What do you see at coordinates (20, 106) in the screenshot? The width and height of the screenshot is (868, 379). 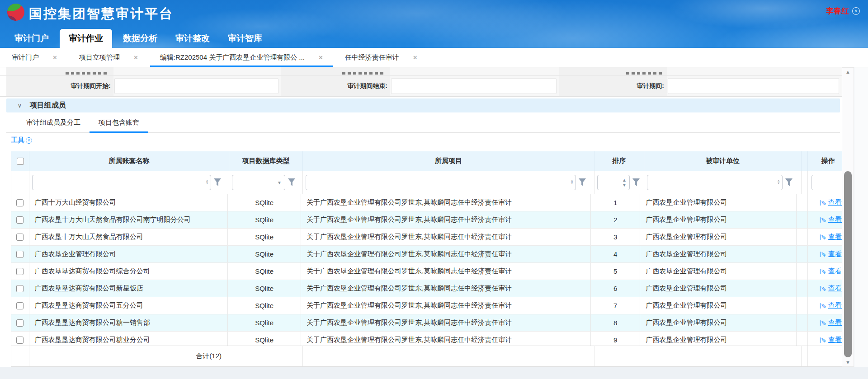 I see `collapse-chevron-down-icon: ∨` at bounding box center [20, 106].